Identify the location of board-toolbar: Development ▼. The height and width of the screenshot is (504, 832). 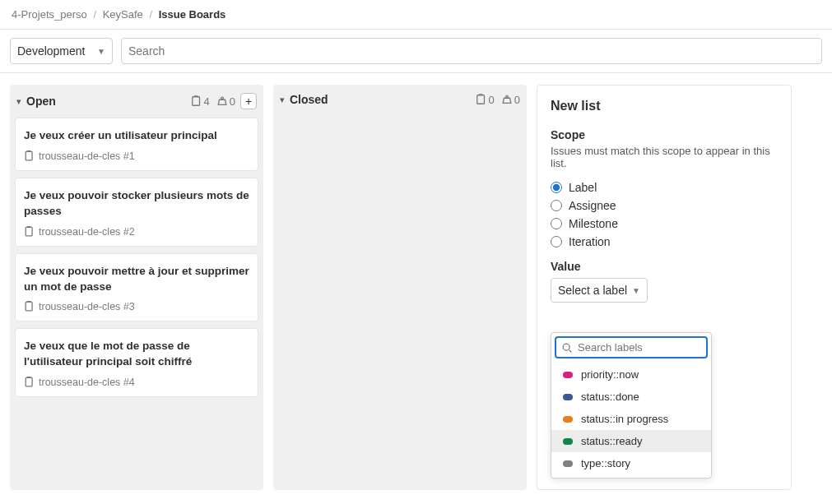
(416, 51).